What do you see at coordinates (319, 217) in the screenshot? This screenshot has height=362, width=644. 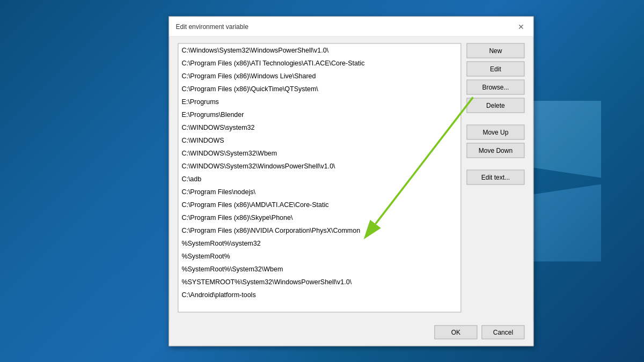 I see `list-item: C:\Program Files (x86)\Skype\Phone\` at bounding box center [319, 217].